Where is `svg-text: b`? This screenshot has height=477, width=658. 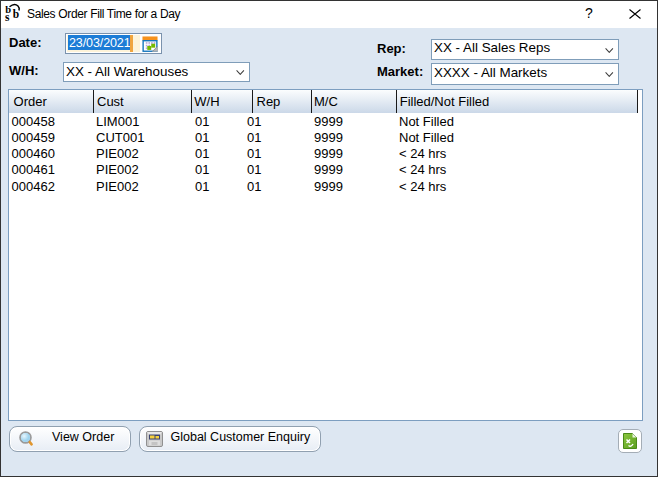 svg-text: b is located at coordinates (16, 14).